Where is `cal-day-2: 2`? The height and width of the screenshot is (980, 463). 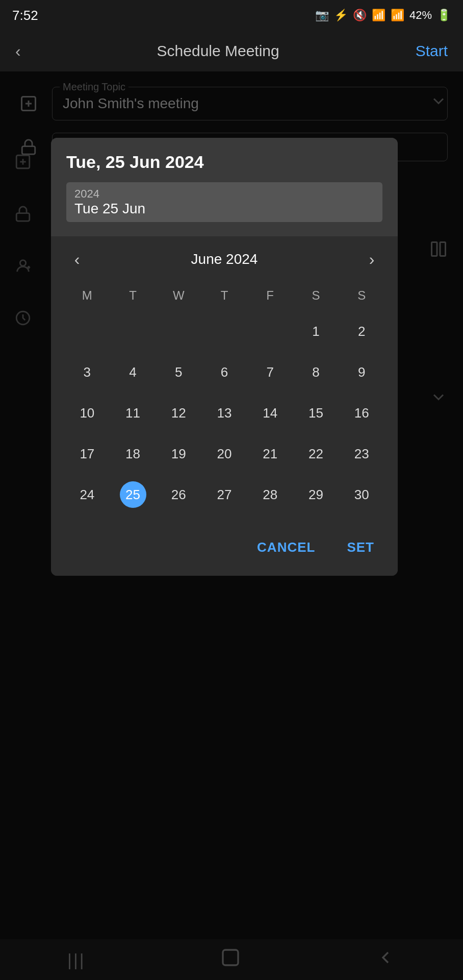 cal-day-2: 2 is located at coordinates (362, 331).